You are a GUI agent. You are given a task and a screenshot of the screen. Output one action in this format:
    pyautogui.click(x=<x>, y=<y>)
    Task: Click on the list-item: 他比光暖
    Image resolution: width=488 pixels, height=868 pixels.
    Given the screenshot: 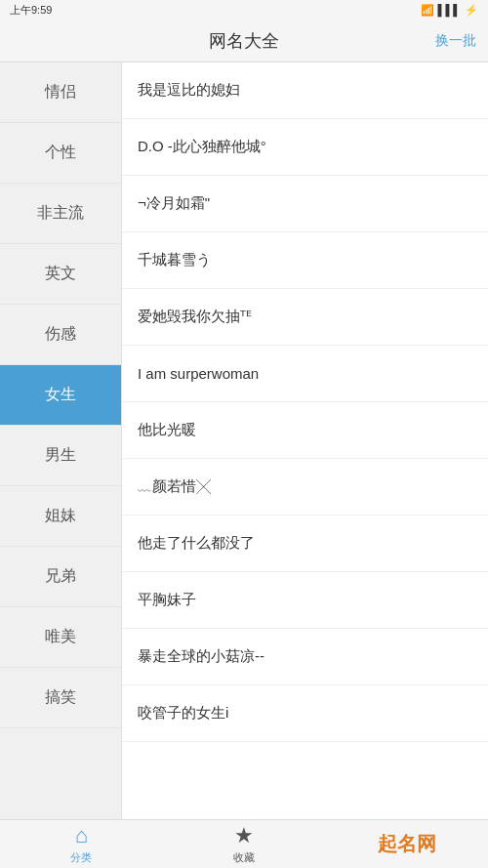 What is the action you would take?
    pyautogui.click(x=305, y=431)
    